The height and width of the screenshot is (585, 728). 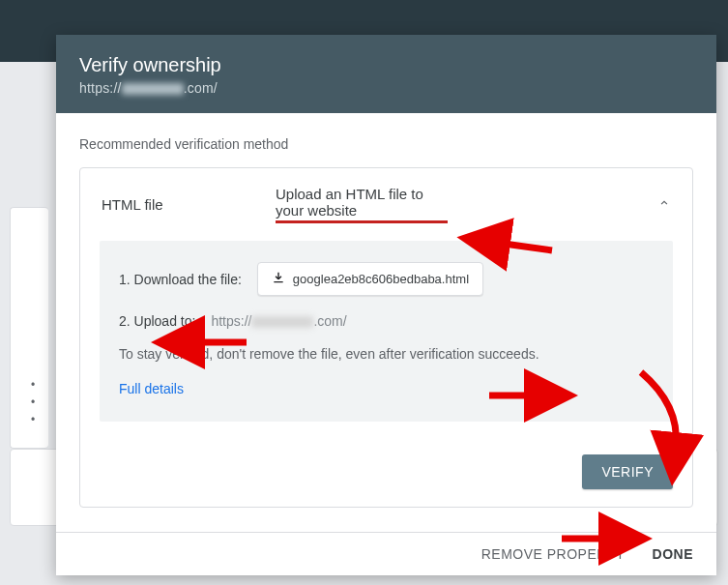 What do you see at coordinates (381, 278) in the screenshot?
I see `download-filename: googlea2eb8c606bedbaba.html` at bounding box center [381, 278].